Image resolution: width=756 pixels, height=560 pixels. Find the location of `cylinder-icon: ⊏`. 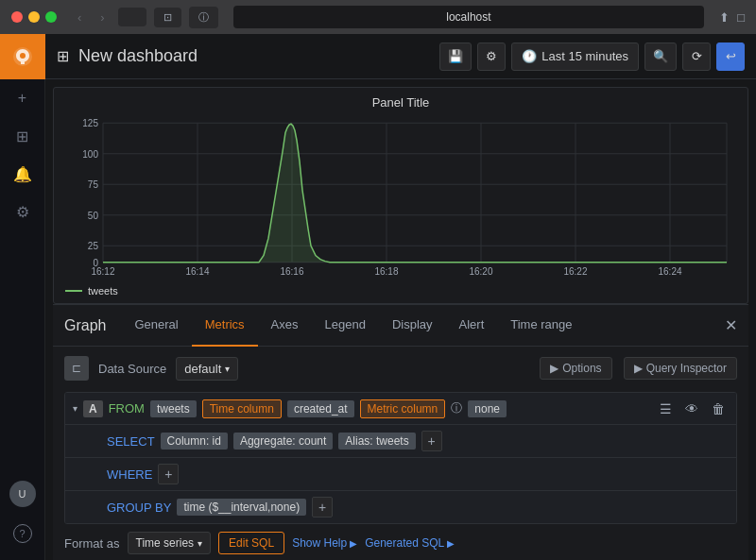

cylinder-icon: ⊏ is located at coordinates (77, 368).